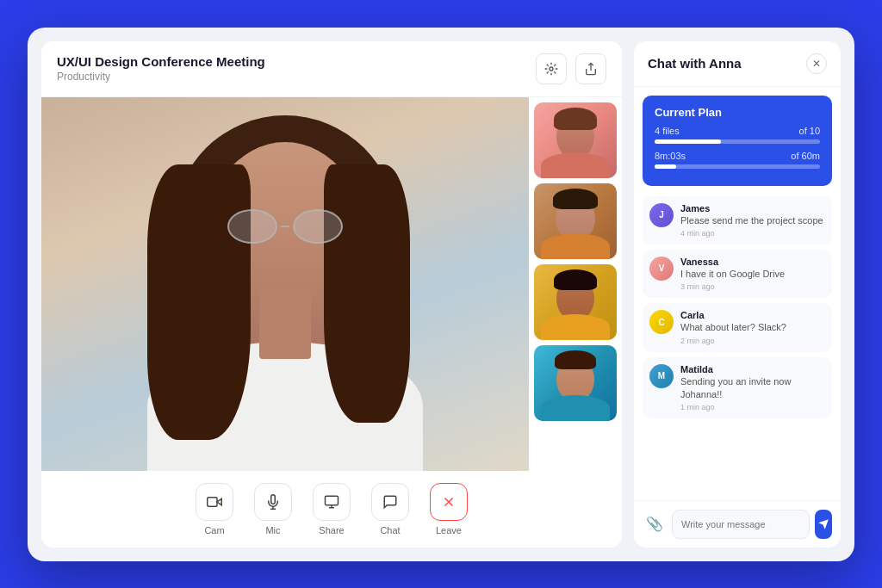 The height and width of the screenshot is (588, 882). What do you see at coordinates (272, 530) in the screenshot?
I see `mic-label: Mic` at bounding box center [272, 530].